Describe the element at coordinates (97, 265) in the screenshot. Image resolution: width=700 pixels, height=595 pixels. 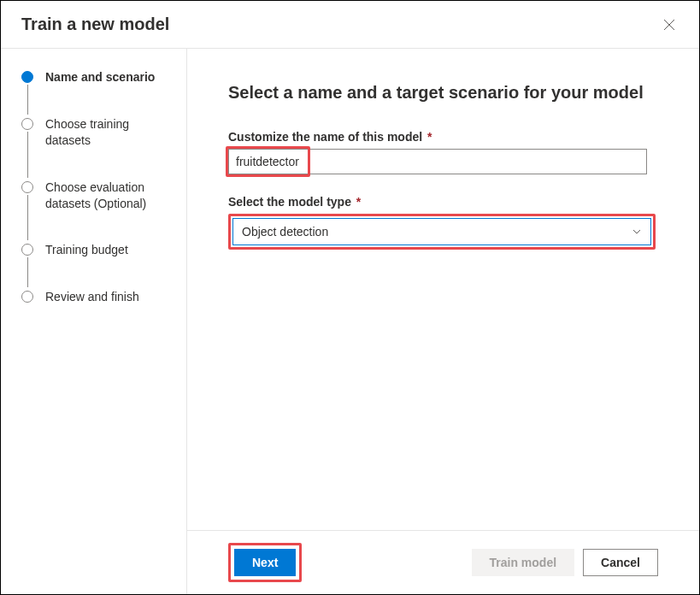
I see `step-training-budget: Training budget` at that location.